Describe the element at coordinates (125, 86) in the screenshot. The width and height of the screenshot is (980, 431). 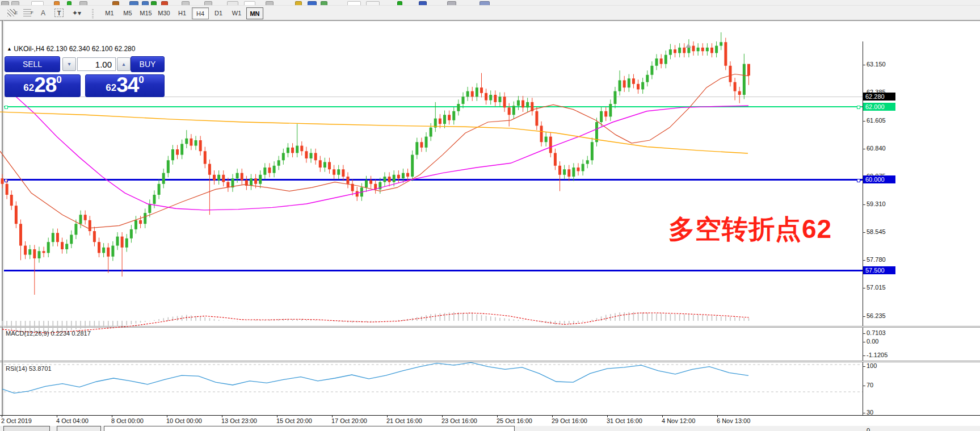
I see `buy-price-tile: 62340` at that location.